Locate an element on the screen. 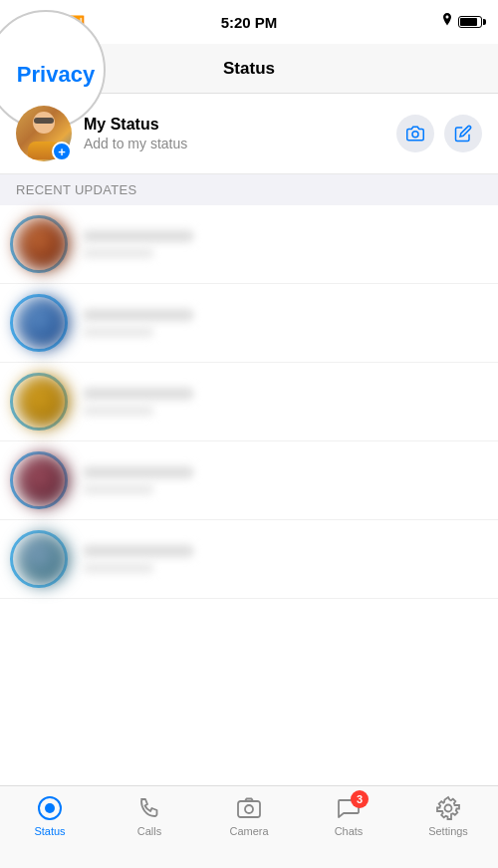  location-icon is located at coordinates (447, 22).